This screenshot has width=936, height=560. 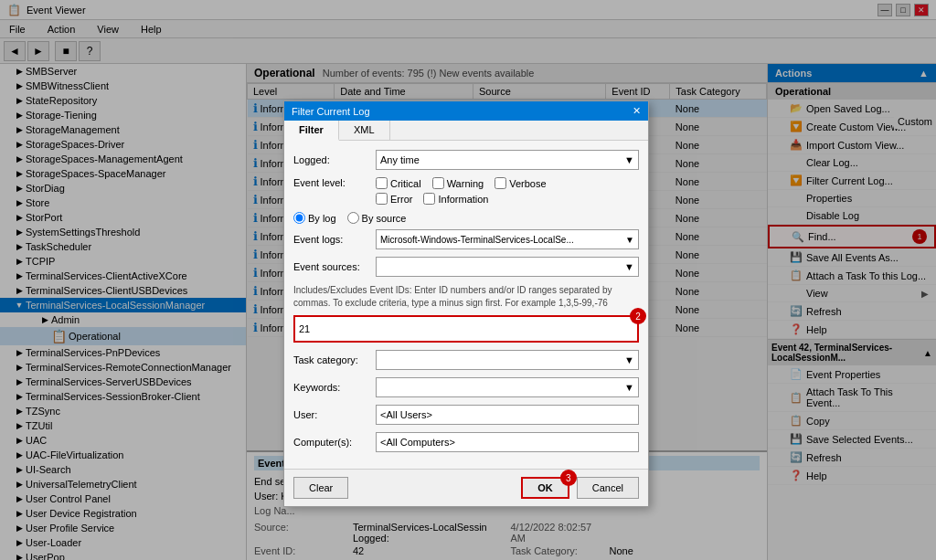 What do you see at coordinates (507, 415) in the screenshot?
I see `user-filter-input` at bounding box center [507, 415].